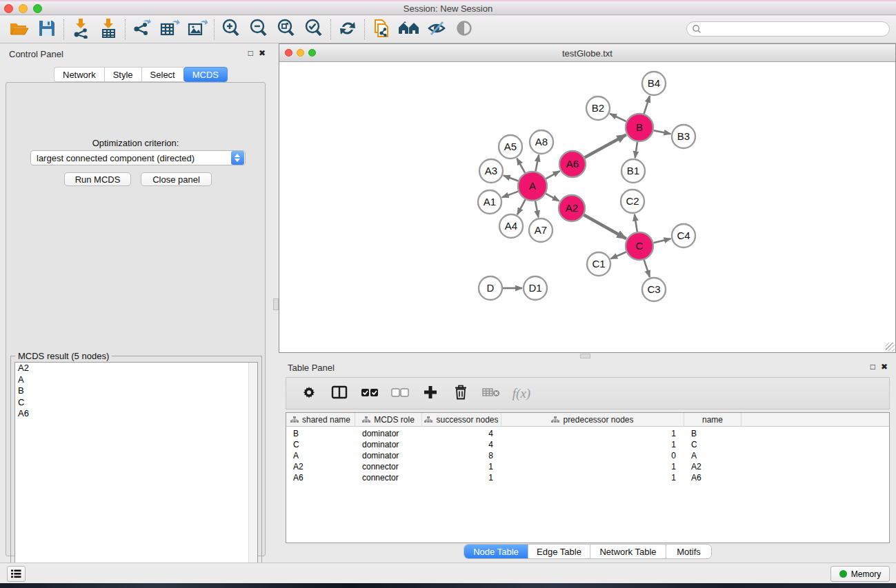  I want to click on zoom-out-button, so click(259, 30).